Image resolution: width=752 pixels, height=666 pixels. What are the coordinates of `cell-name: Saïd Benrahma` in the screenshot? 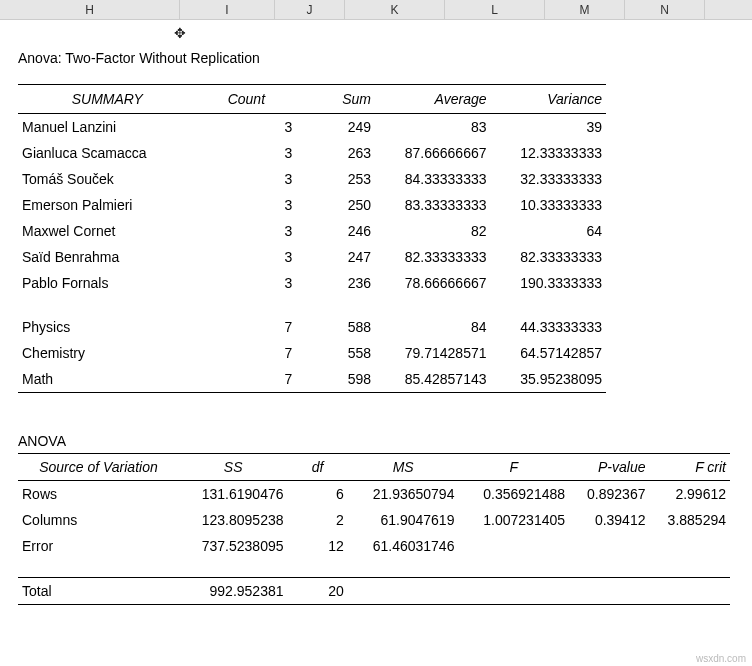 It's located at (108, 257).